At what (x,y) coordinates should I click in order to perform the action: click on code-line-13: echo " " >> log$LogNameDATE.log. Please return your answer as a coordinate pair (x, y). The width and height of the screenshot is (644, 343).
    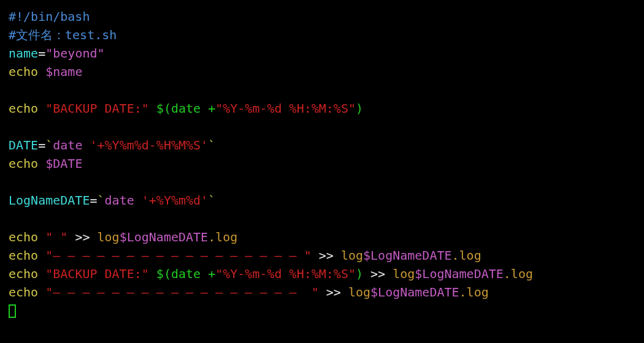
    Looking at the image, I should click on (322, 237).